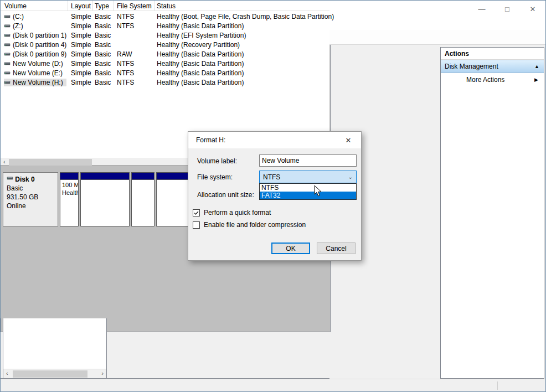 The image size is (546, 392). What do you see at coordinates (125, 54) in the screenshot?
I see `file-system-cell: RAW` at bounding box center [125, 54].